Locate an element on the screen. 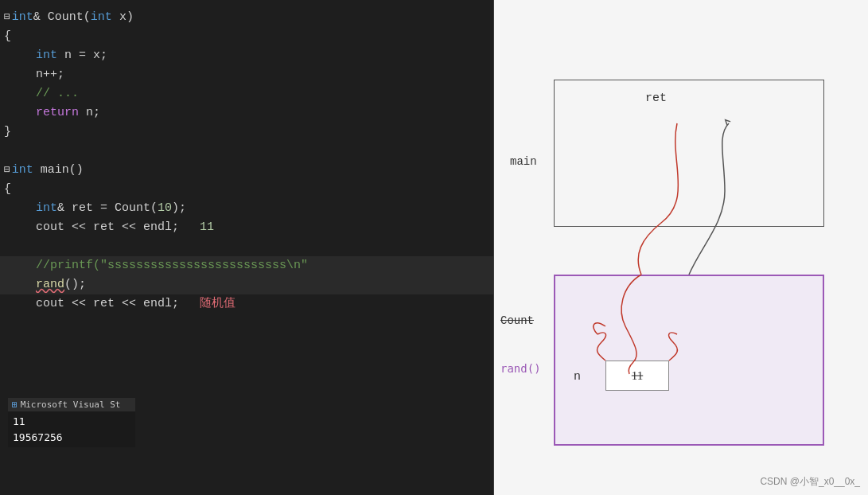 The width and height of the screenshot is (868, 495). code-line-16: cout << ret << endl; 随机值 is located at coordinates (247, 304).